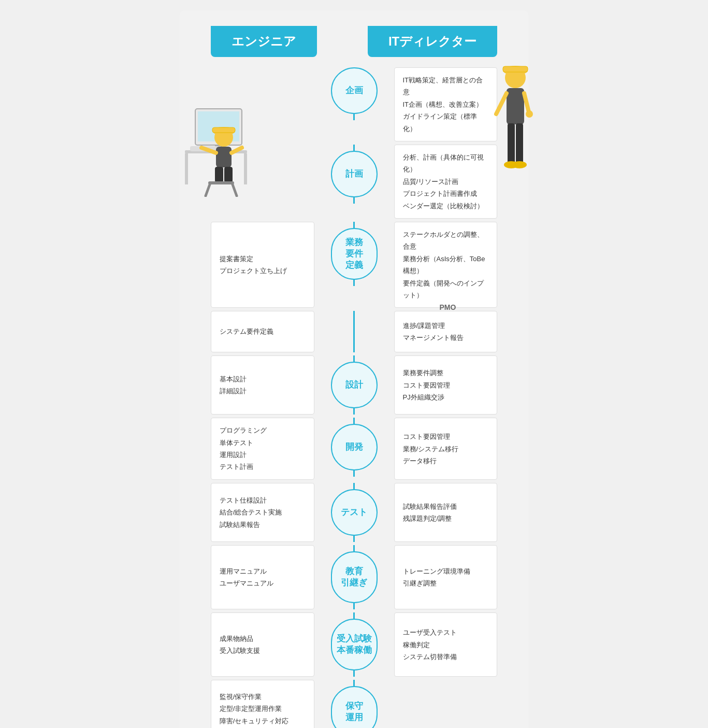  Describe the element at coordinates (263, 577) in the screenshot. I see `engineer-cell-education: 運用マニュアルユーザマニュアル` at that location.